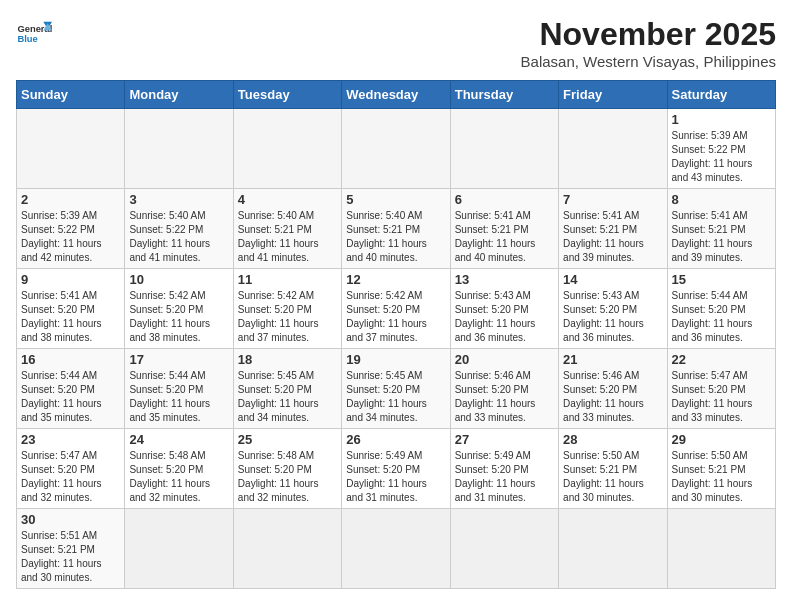 The height and width of the screenshot is (612, 792). I want to click on day-number: 8, so click(722, 200).